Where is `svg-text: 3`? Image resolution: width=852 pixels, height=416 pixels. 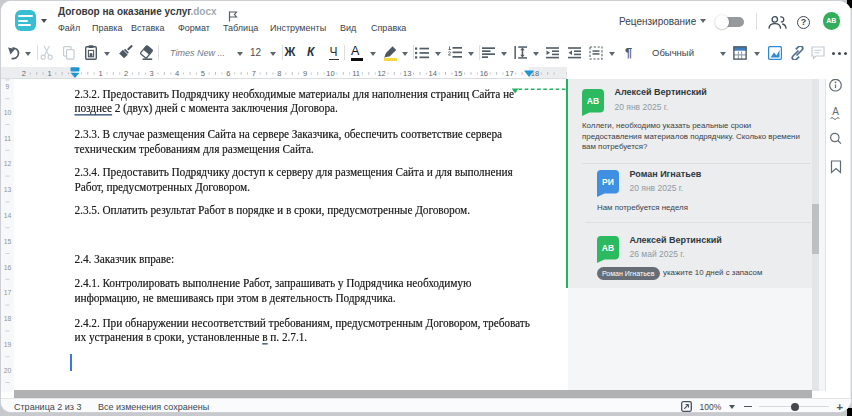
svg-text: 3 is located at coordinates (152, 74).